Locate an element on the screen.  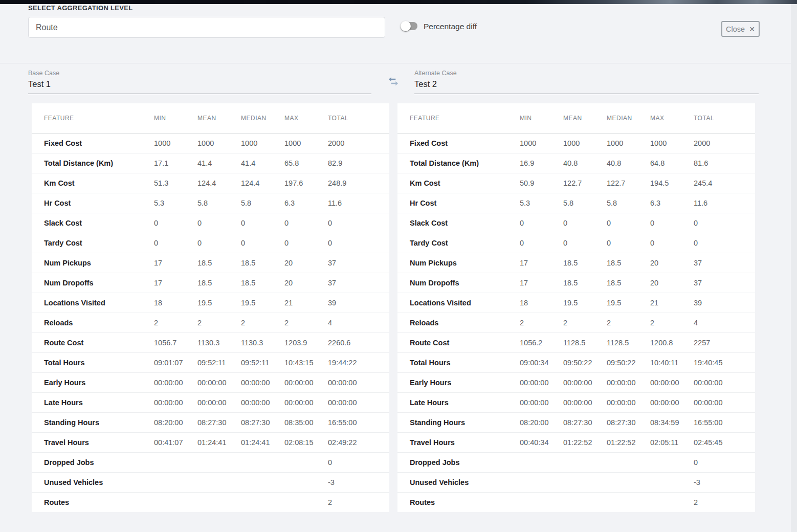
feature-cell: Locations Visited is located at coordinates (93, 303).